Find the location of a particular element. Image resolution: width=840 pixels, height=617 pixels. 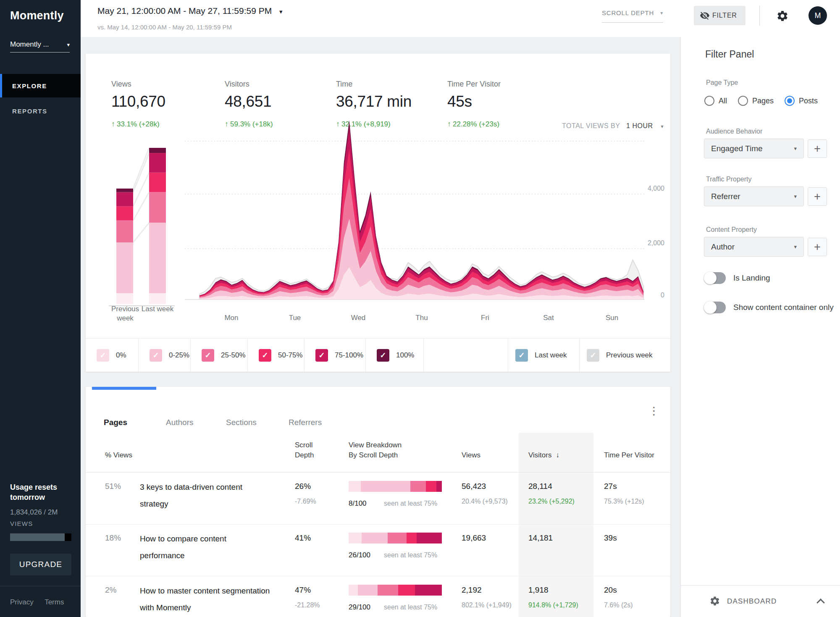

sidebar-item-label: REPORTS is located at coordinates (30, 111).